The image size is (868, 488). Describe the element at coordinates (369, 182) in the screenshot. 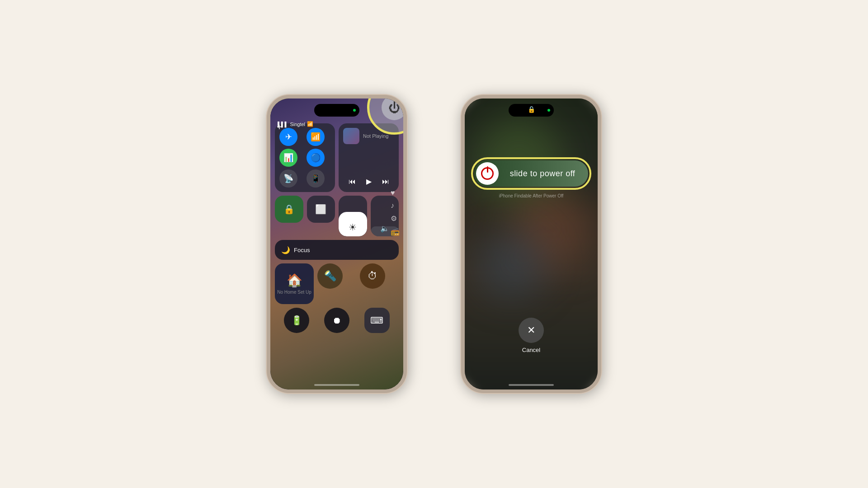

I see `media-controls: ⏮ ▶ ⏭` at that location.